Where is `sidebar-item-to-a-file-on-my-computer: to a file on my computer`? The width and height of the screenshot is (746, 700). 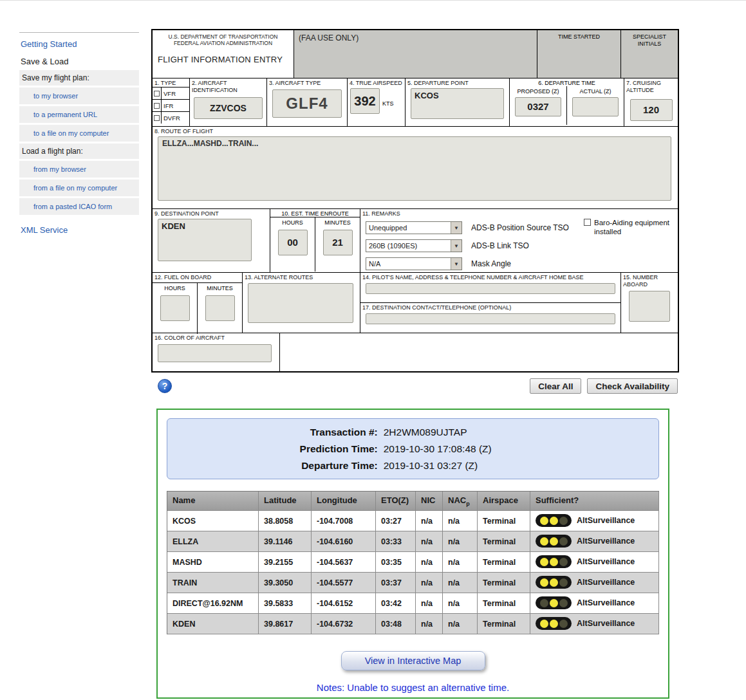
sidebar-item-to-a-file-on-my-computer: to a file on my computer is located at coordinates (79, 133).